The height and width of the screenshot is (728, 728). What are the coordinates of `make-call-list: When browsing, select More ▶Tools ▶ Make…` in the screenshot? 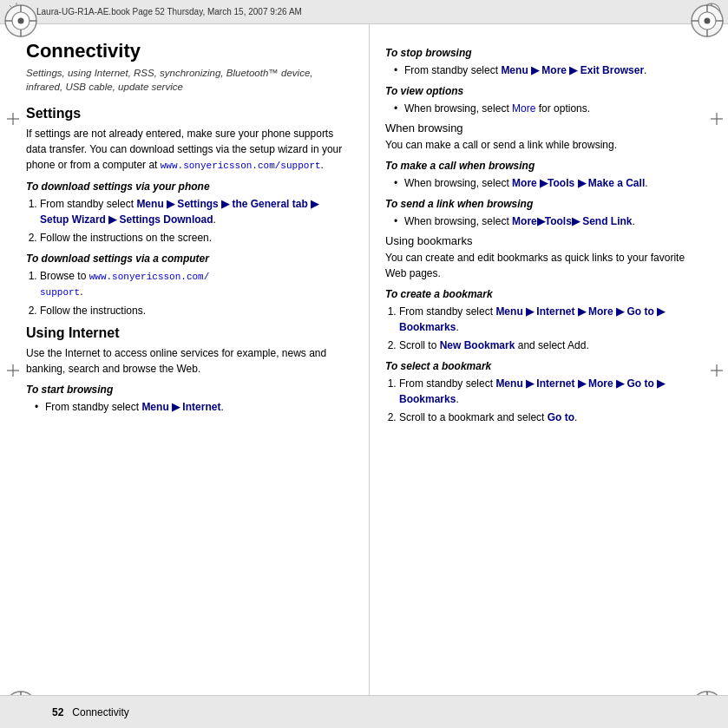 It's located at (548, 183).